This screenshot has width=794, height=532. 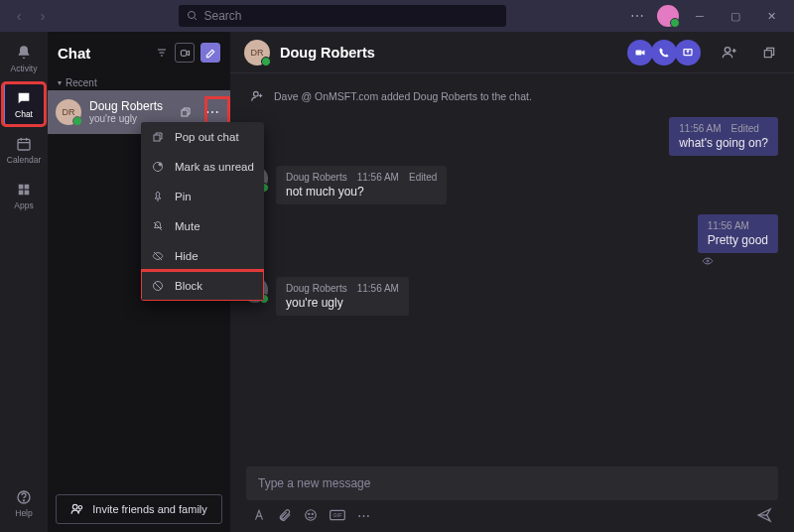 I want to click on hide-icon, so click(x=158, y=256).